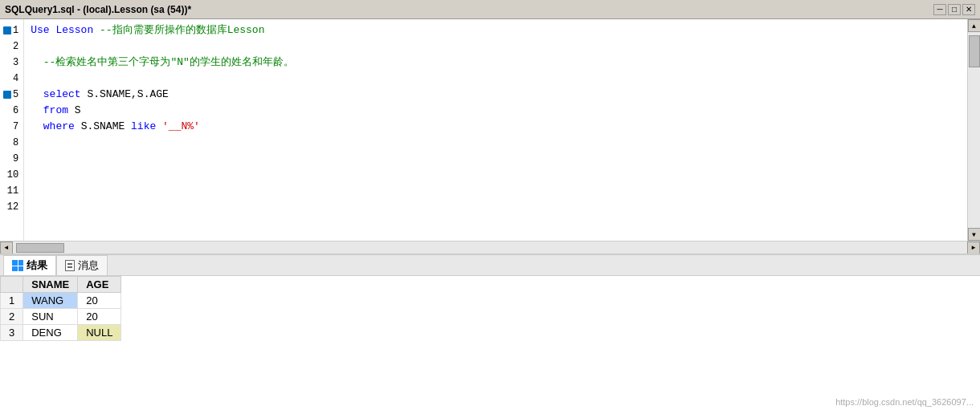  I want to click on scroll-left-button: ◄, so click(6, 248).